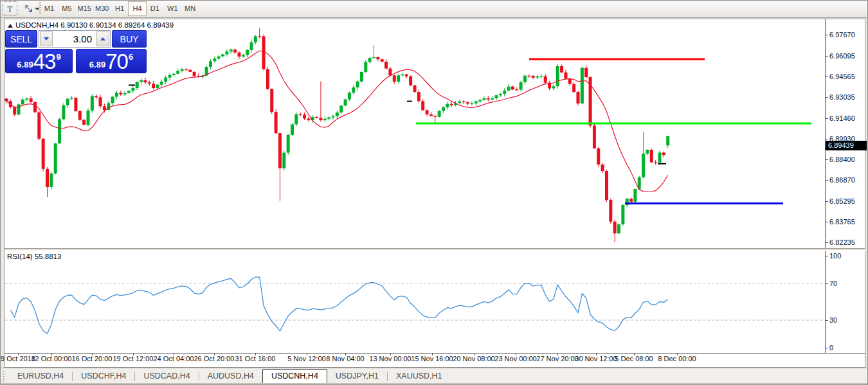 The width and height of the screenshot is (868, 385). Describe the element at coordinates (102, 9) in the screenshot. I see `timeframe-button-m30: M30` at that location.